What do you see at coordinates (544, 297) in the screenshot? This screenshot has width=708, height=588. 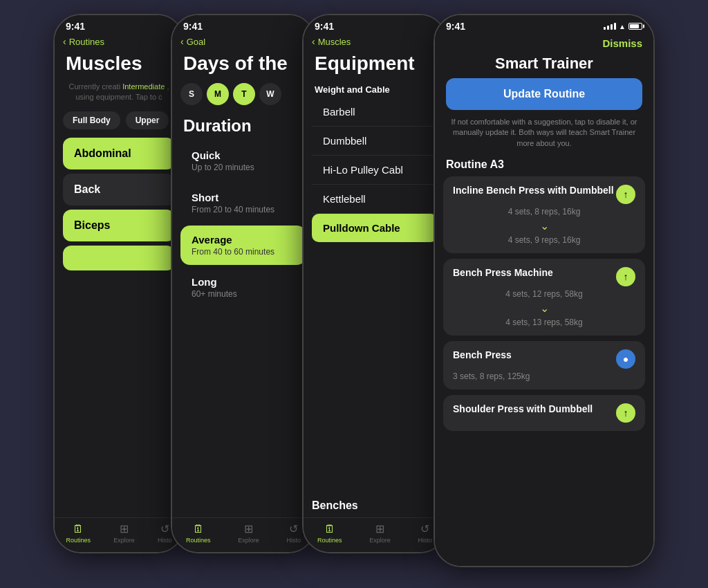 I see `exercise-card-2: Bench Press Machine ↑ 4 sets, 12 reps, 5…` at bounding box center [544, 297].